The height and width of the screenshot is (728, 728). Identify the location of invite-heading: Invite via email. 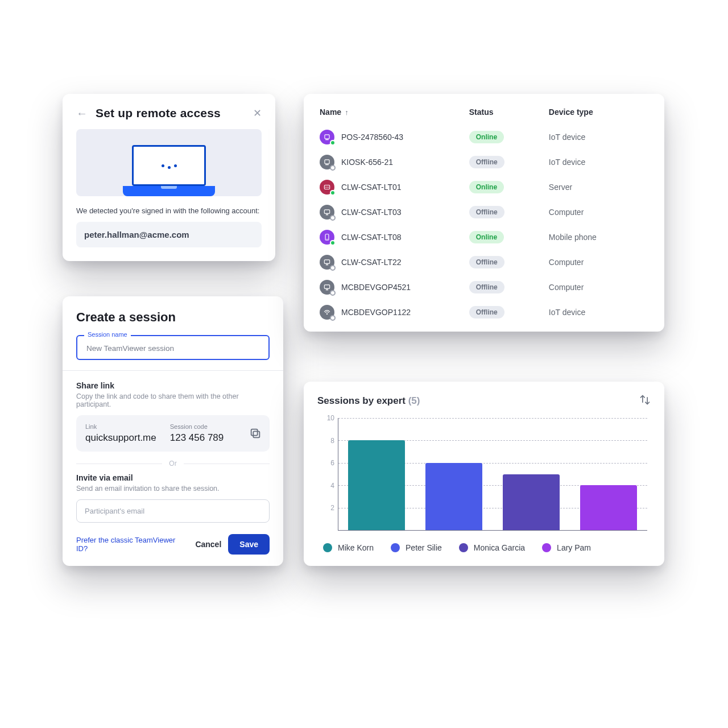
(173, 478).